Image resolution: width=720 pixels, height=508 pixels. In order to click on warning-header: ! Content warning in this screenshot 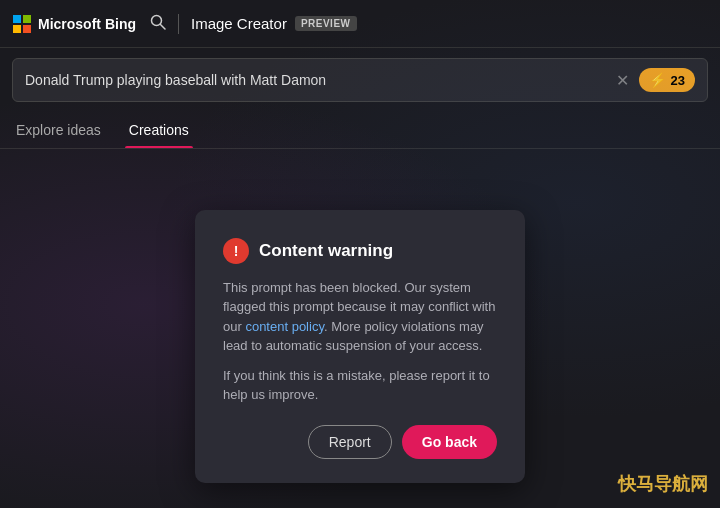, I will do `click(360, 251)`.